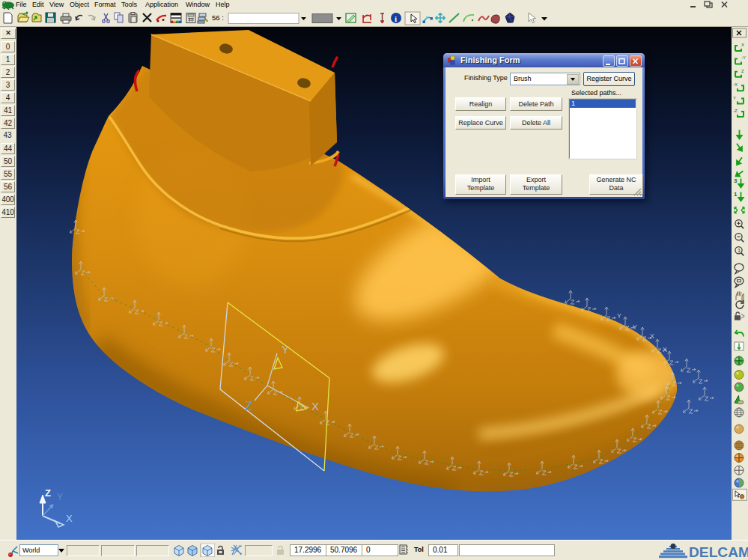  Describe the element at coordinates (218, 18) in the screenshot. I see `svg-text: 56 :` at that location.